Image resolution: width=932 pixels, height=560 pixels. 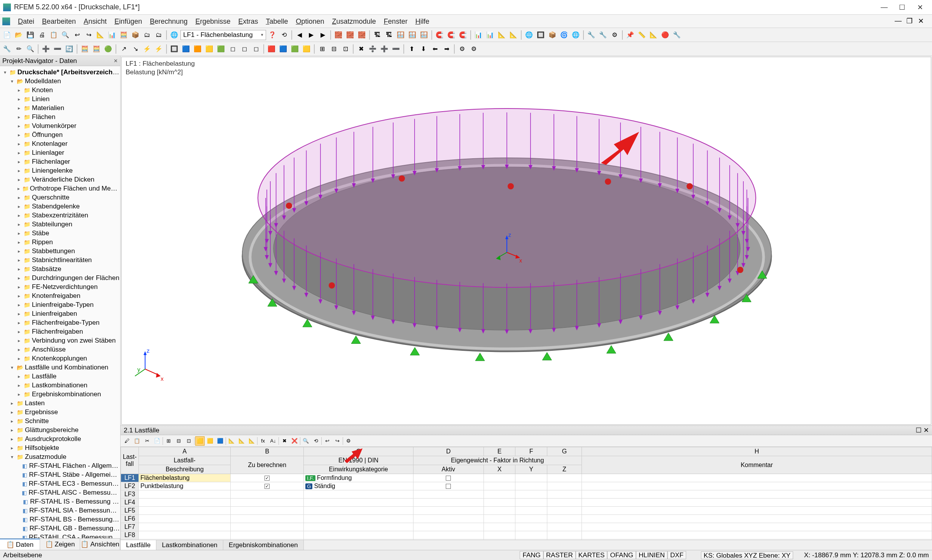 What do you see at coordinates (526, 493) in the screenshot?
I see `table-grid: Last-fallABCDEFGHLastfall-Zu berechnenEN…` at bounding box center [526, 493].